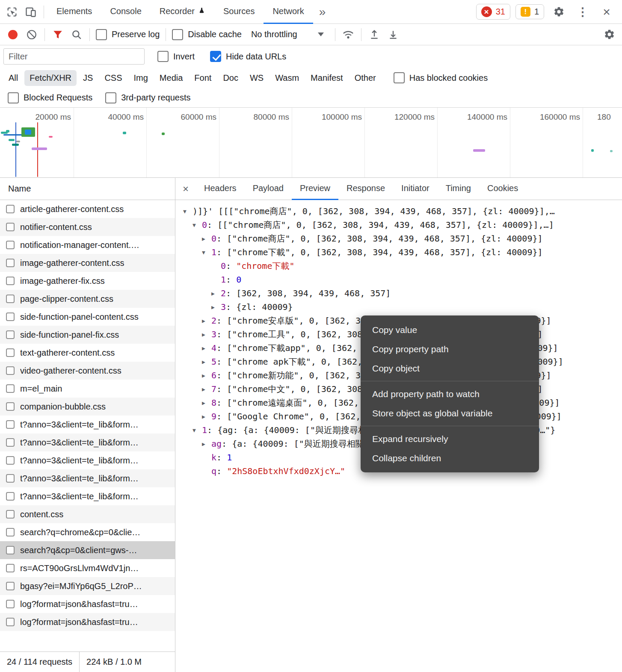  Describe the element at coordinates (13, 98) in the screenshot. I see `blocked-requests-checkbox` at that location.